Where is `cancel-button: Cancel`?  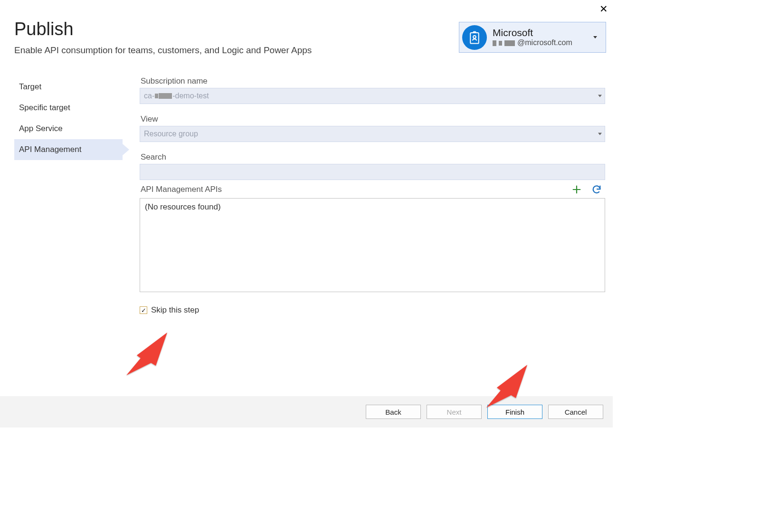
cancel-button: Cancel is located at coordinates (576, 412).